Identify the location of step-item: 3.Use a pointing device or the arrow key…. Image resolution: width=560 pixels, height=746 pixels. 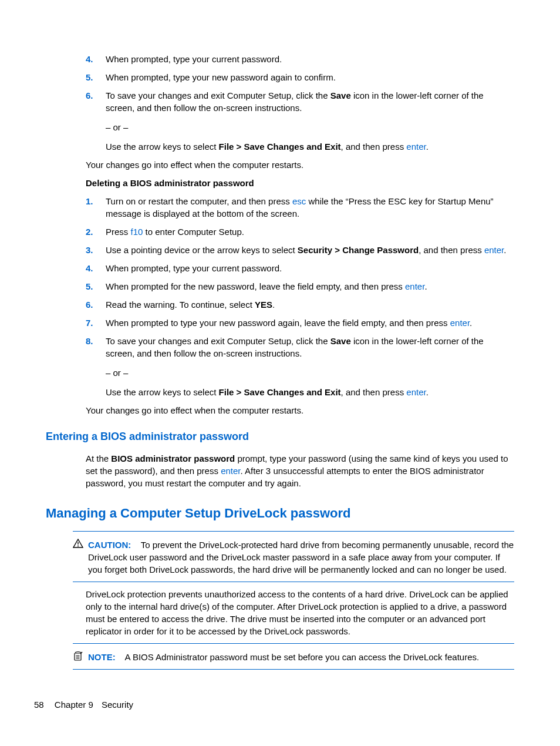
(300, 250).